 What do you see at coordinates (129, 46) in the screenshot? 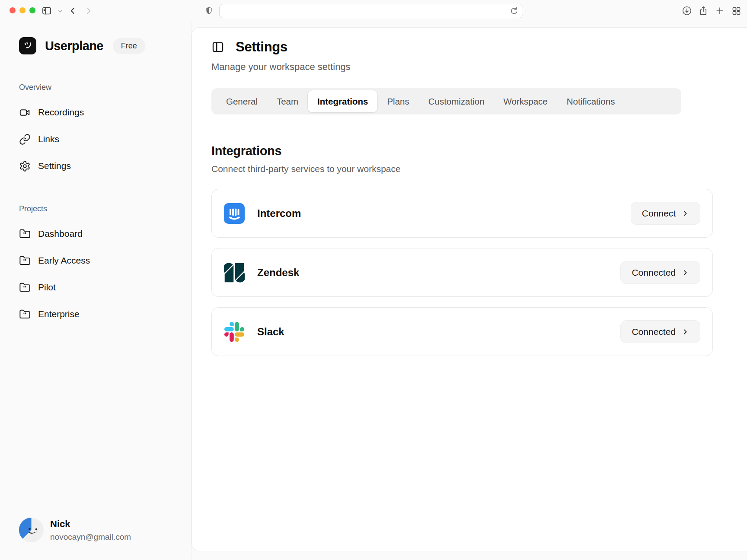
I see `plan-badge: Free` at bounding box center [129, 46].